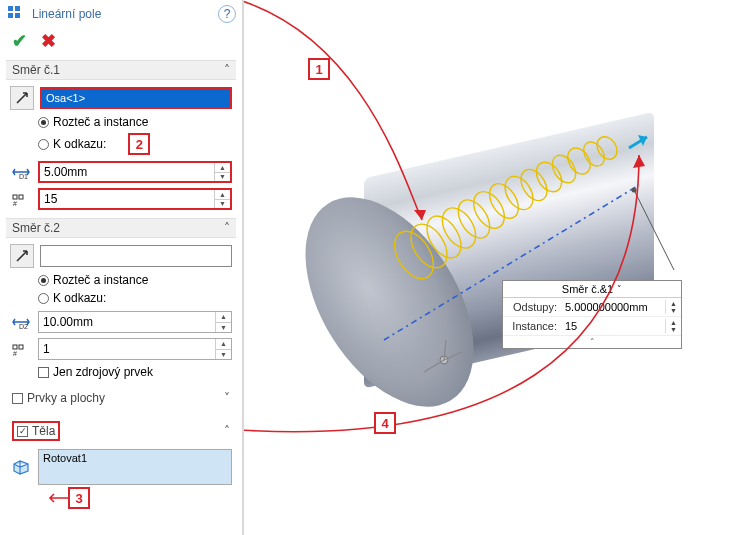  What do you see at coordinates (121, 228) in the screenshot?
I see `section-header-dir2: Směr č.2 ˄` at bounding box center [121, 228].